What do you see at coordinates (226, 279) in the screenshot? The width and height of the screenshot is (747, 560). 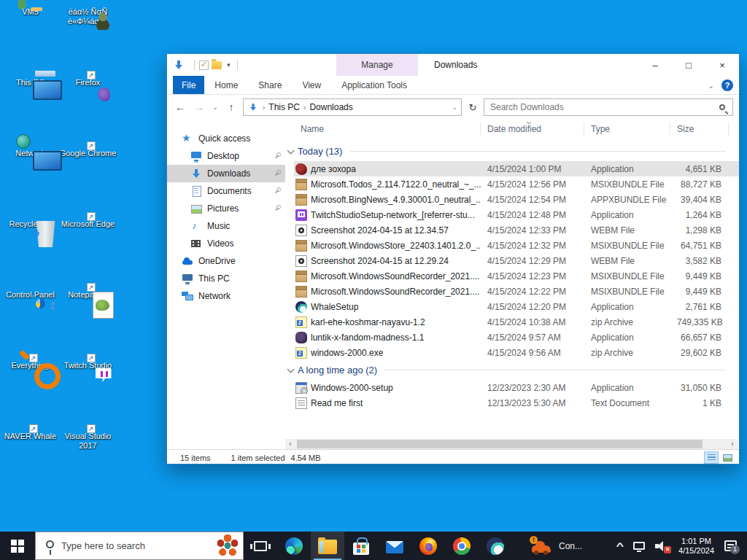 I see `sidebar-item-this-pc: This PC` at bounding box center [226, 279].